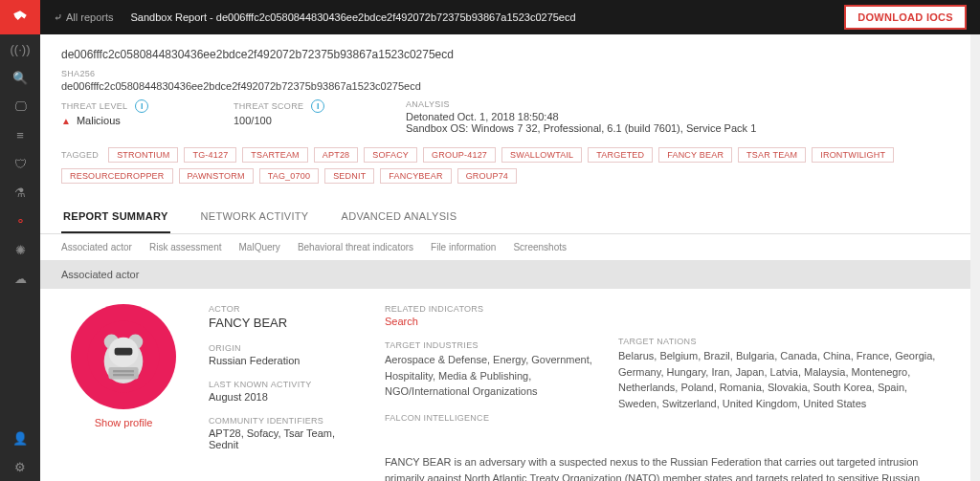 This screenshot has width=980, height=481. Describe the element at coordinates (505, 74) in the screenshot. I see `sha256-label: SHA256` at that location.